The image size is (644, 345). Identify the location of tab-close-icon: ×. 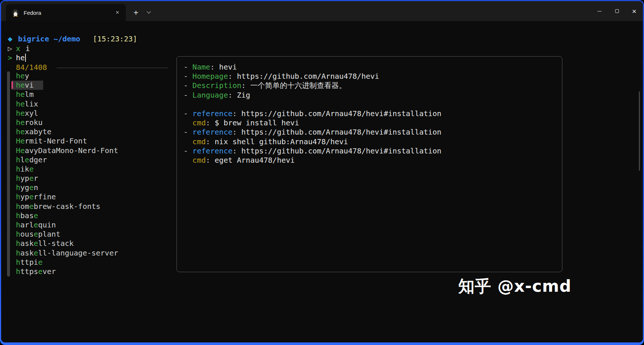
(117, 13).